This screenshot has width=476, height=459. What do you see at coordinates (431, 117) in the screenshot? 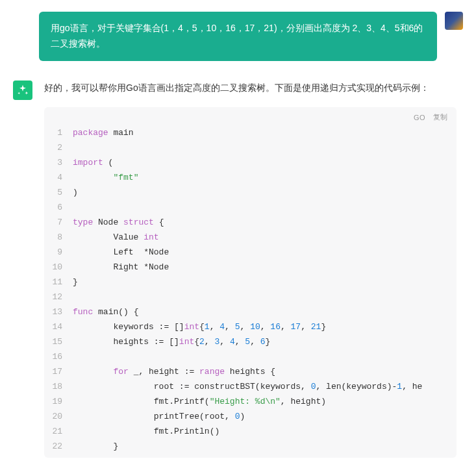
I see `code-header: GO 复制` at bounding box center [431, 117].